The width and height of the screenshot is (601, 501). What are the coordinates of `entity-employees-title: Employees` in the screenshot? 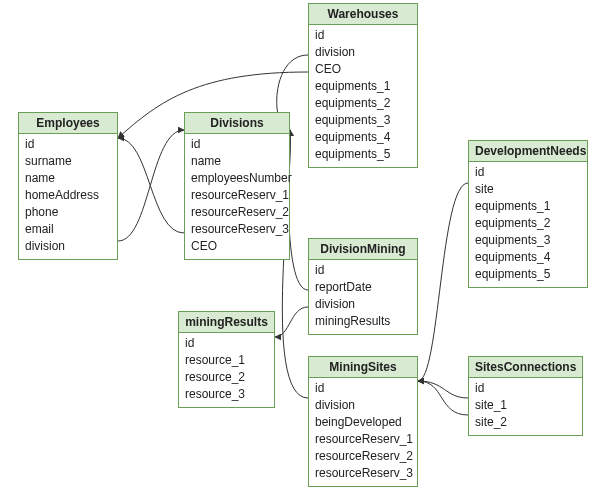 It's located at (68, 124).